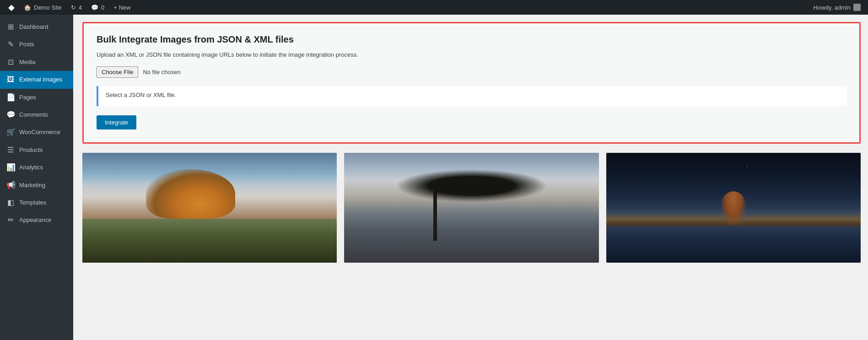  What do you see at coordinates (471, 39) in the screenshot?
I see `upload-title: Bulk Integrate Images from JSON & XML fi…` at bounding box center [471, 39].